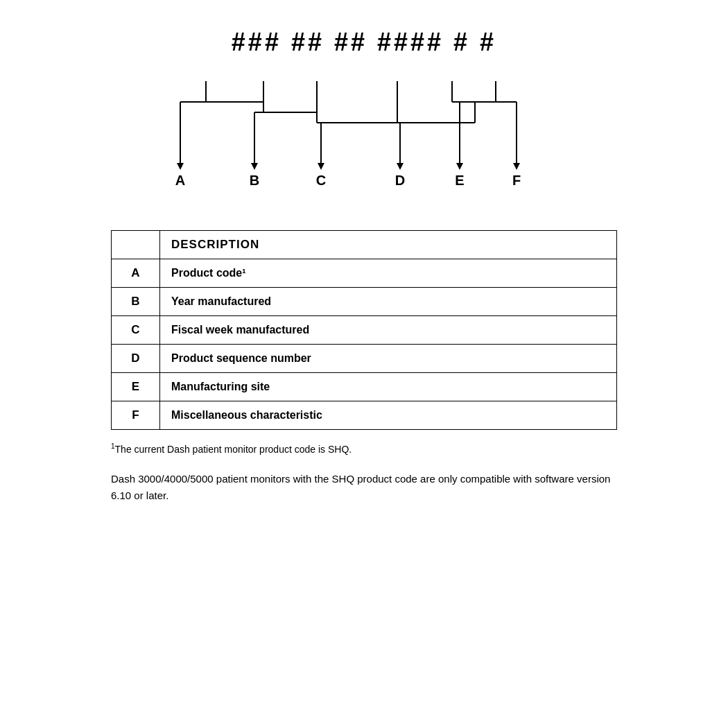  Describe the element at coordinates (365, 359) in the screenshot. I see `table-row: DProduct sequence number` at that location.